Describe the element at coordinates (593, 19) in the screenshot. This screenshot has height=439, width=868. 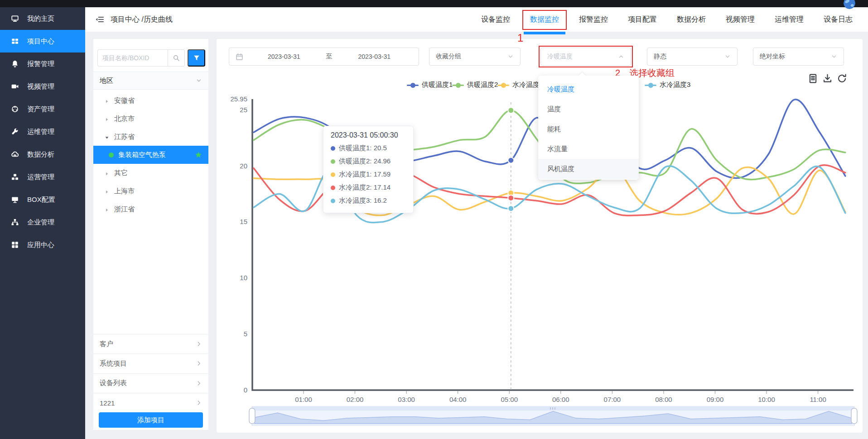
I see `tab-报警监控: 报警监控` at that location.